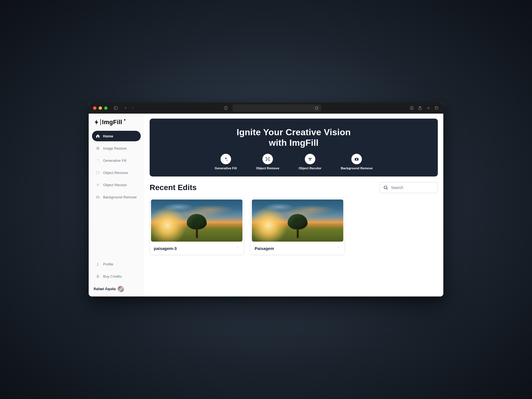 Image resolution: width=532 pixels, height=399 pixels. What do you see at coordinates (133, 108) in the screenshot?
I see `nav-forward-icon` at bounding box center [133, 108].